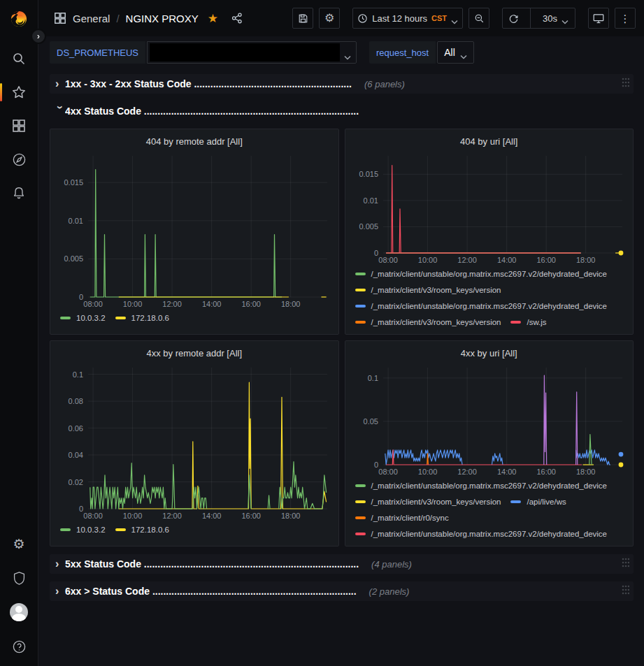  I want to click on refresh-icon, so click(513, 18).